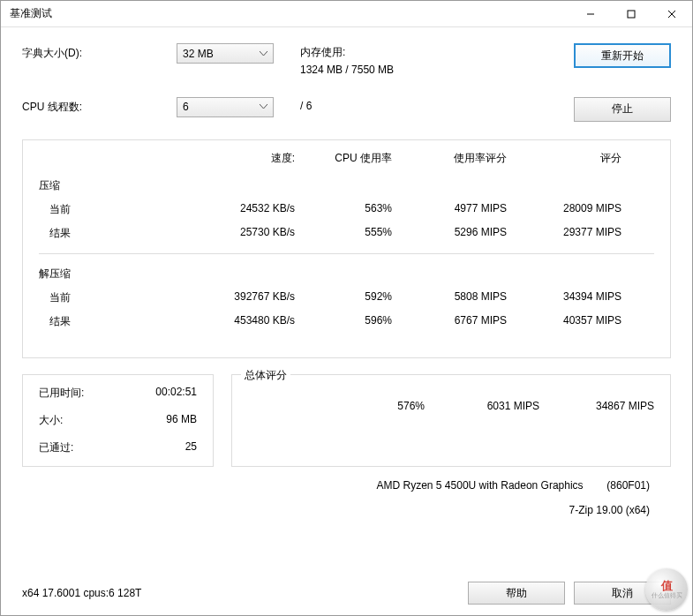  Describe the element at coordinates (246, 233) in the screenshot. I see `cell-speed: 25730 KB/s` at that location.